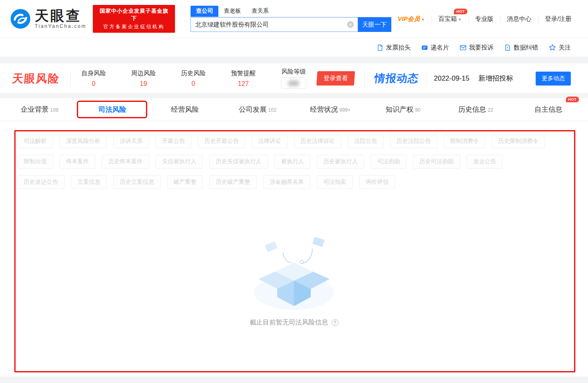 Image resolution: width=588 pixels, height=383 pixels. Describe the element at coordinates (193, 79) in the screenshot. I see `risk-stat-history: 历史风险 0` at that location.